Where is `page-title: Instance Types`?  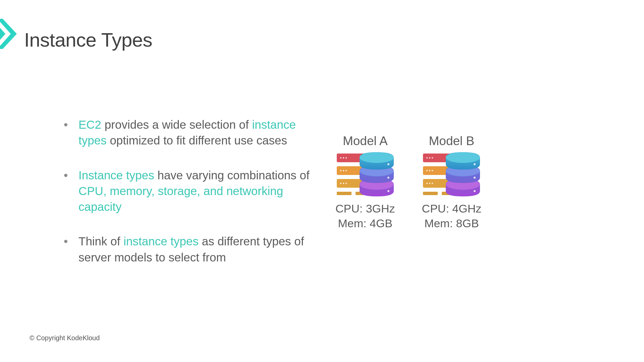 page-title: Instance Types is located at coordinates (88, 40).